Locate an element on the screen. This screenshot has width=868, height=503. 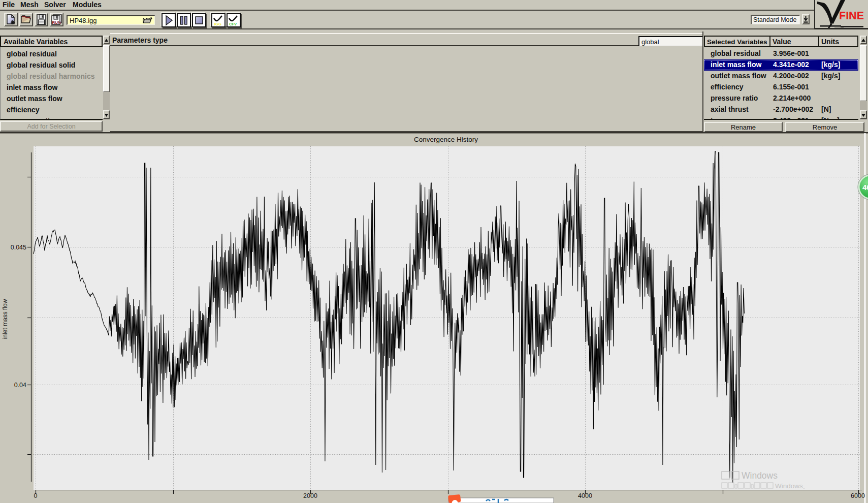
svg-text: Windows is located at coordinates (760, 476).